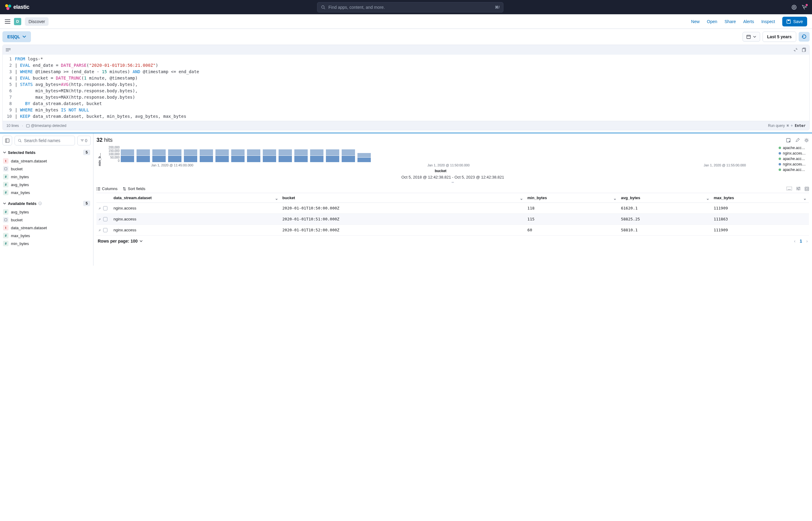 The height and width of the screenshot is (521, 812). Describe the element at coordinates (403, 198) in the screenshot. I see `column-header: bucket⌄` at that location.